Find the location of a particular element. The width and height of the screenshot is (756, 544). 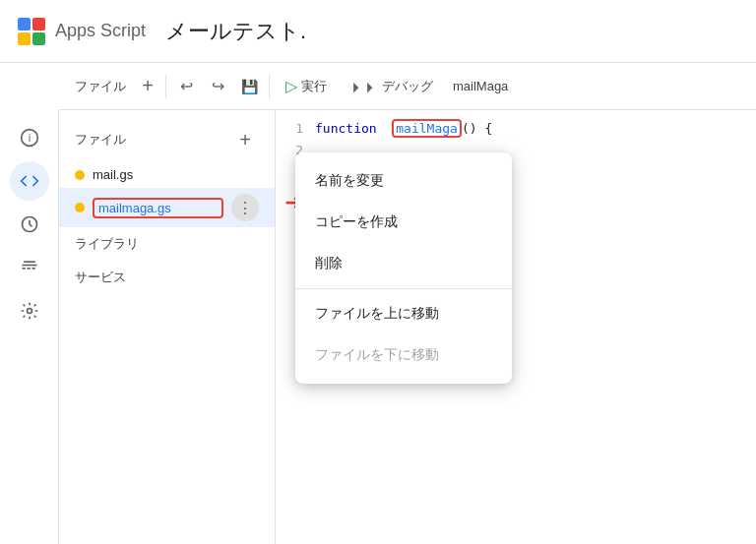

sidebar-icons: i is located at coordinates (30, 327).